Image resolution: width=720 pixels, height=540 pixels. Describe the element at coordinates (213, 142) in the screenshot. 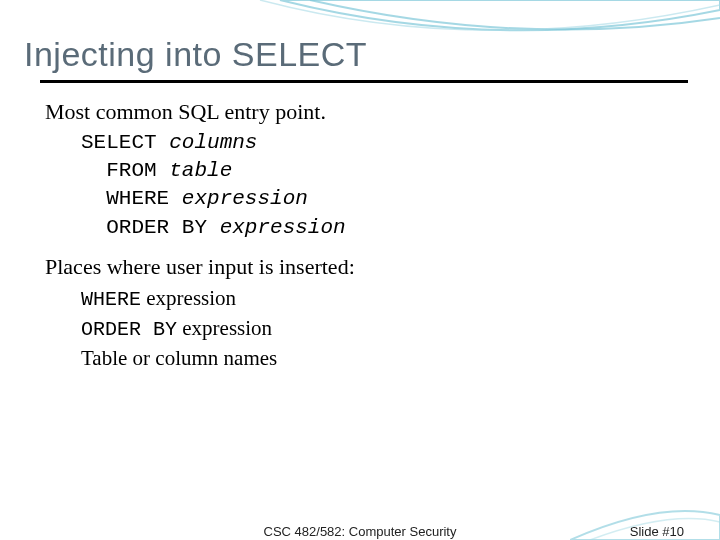

I see `code-placeholder: columns` at that location.